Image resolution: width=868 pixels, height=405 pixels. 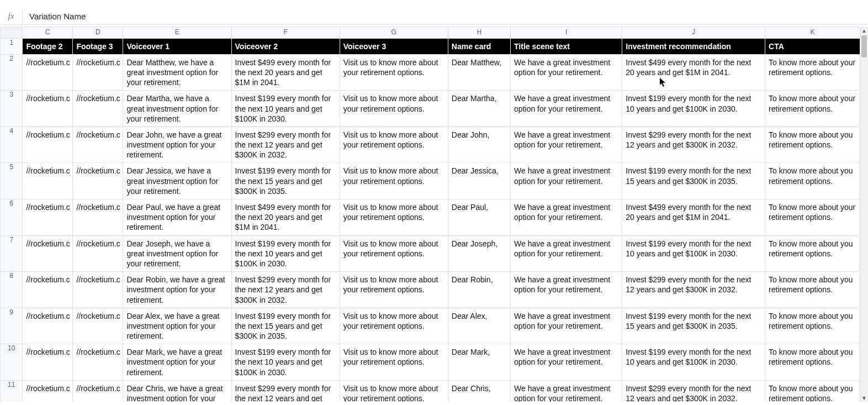 What do you see at coordinates (47, 46) in the screenshot?
I see `header-footage-2: Footage 2` at bounding box center [47, 46].